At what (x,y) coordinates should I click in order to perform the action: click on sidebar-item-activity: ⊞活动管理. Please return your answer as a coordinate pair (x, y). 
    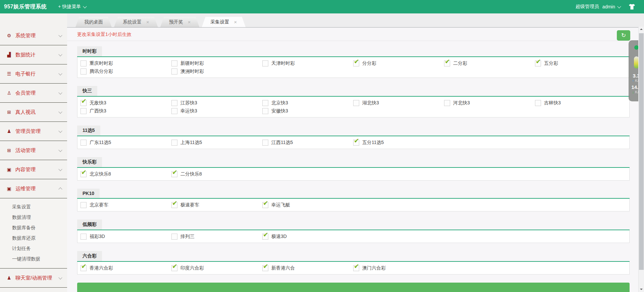
    Looking at the image, I should click on (34, 150).